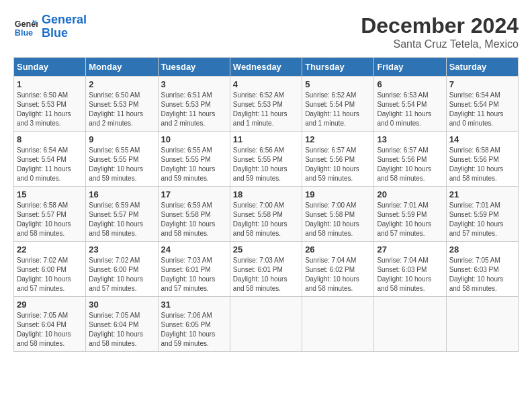 This screenshot has width=532, height=411. What do you see at coordinates (122, 214) in the screenshot?
I see `calendar-day-cell: 16 Sunrise: 6:59 AM Sunset: 5:57 PM Dayl…` at bounding box center [122, 214].